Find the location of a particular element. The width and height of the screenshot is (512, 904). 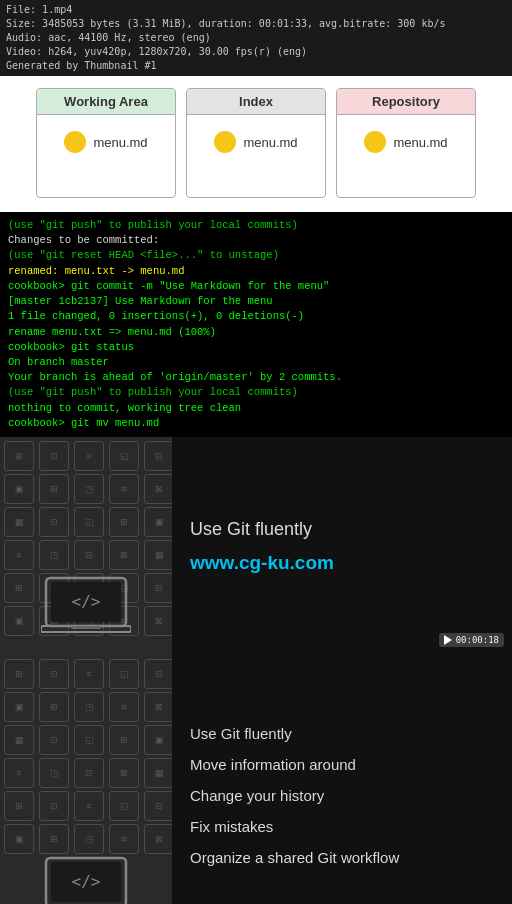

info-video: Video: h264, yuv420p, 1280x720, 30.00 fp… is located at coordinates (256, 52).